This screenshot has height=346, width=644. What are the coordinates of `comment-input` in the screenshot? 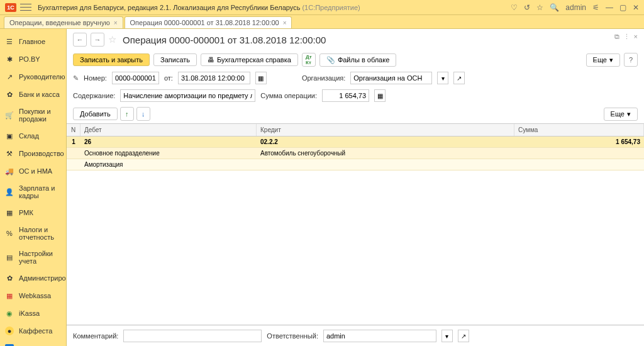 It's located at (192, 336).